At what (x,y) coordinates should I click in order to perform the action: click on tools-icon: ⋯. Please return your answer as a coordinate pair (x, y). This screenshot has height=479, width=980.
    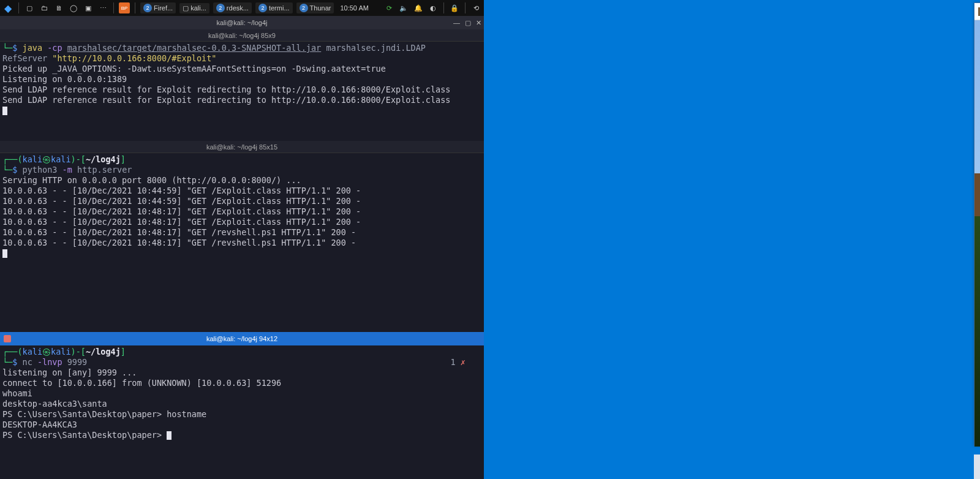
    Looking at the image, I should click on (103, 8).